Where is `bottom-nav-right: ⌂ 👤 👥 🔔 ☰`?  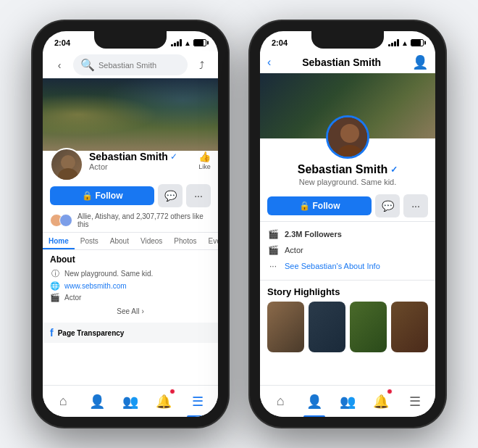 bottom-nav-right: ⌂ 👤 👥 🔔 ☰ is located at coordinates (348, 401).